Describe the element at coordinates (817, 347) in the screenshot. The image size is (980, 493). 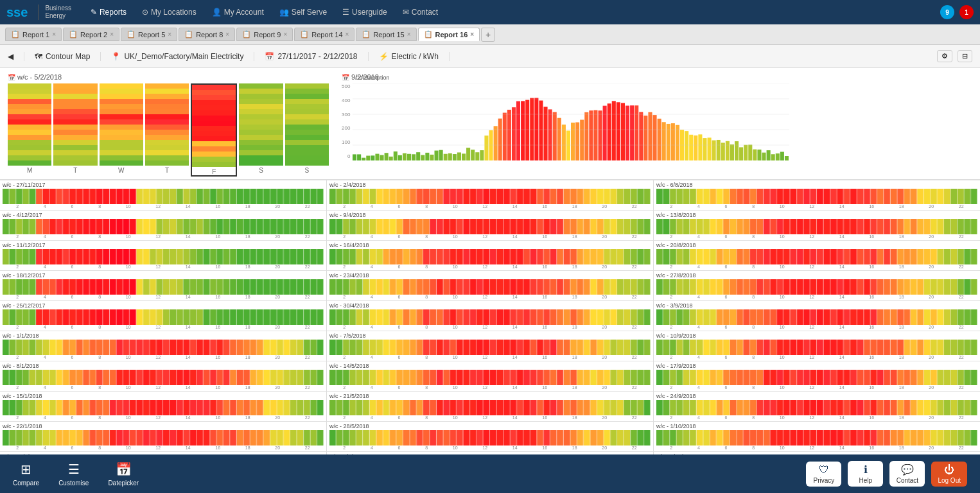
I see `week-row: w/c - 10/9/2018246810121416182022` at that location.